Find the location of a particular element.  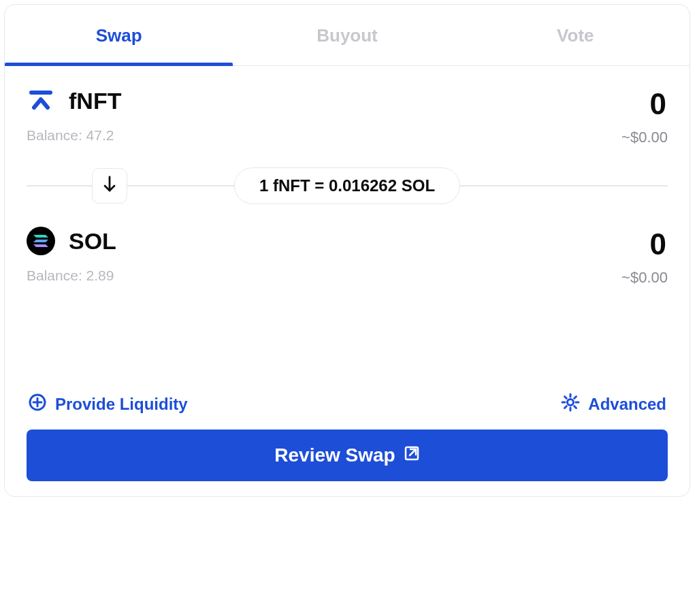

exchange-rate: 1 fNFT = 0.016262 SOL is located at coordinates (347, 186).